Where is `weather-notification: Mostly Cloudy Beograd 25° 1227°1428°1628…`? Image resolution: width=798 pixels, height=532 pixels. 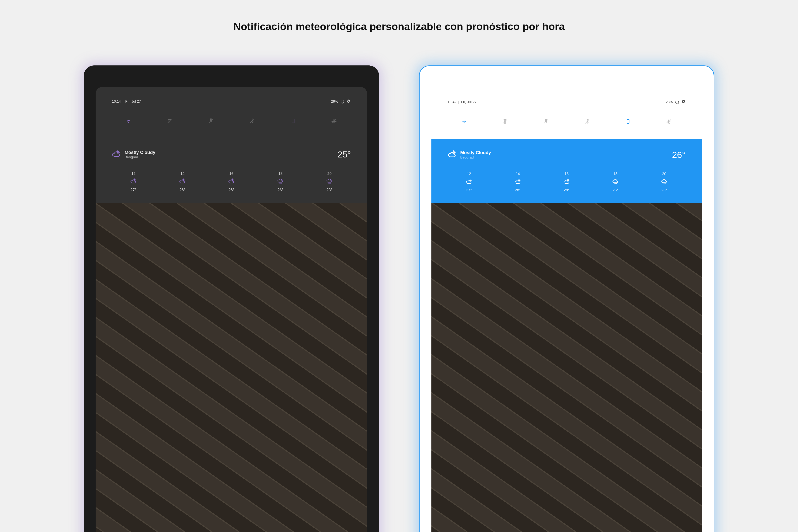
weather-notification: Mostly Cloudy Beograd 25° 1227°1428°1628… is located at coordinates (231, 171).